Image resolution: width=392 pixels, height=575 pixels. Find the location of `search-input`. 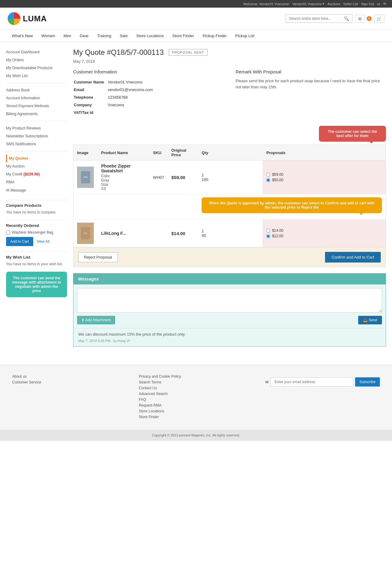

search-input is located at coordinates (316, 19).